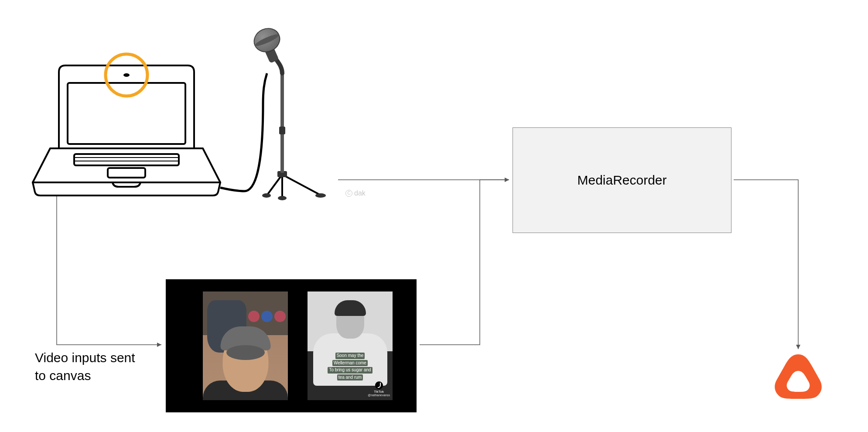 Image resolution: width=868 pixels, height=432 pixels. What do you see at coordinates (350, 346) in the screenshot?
I see `canvas-right-pane: Soon may the Wellerman come To bring us …` at bounding box center [350, 346].